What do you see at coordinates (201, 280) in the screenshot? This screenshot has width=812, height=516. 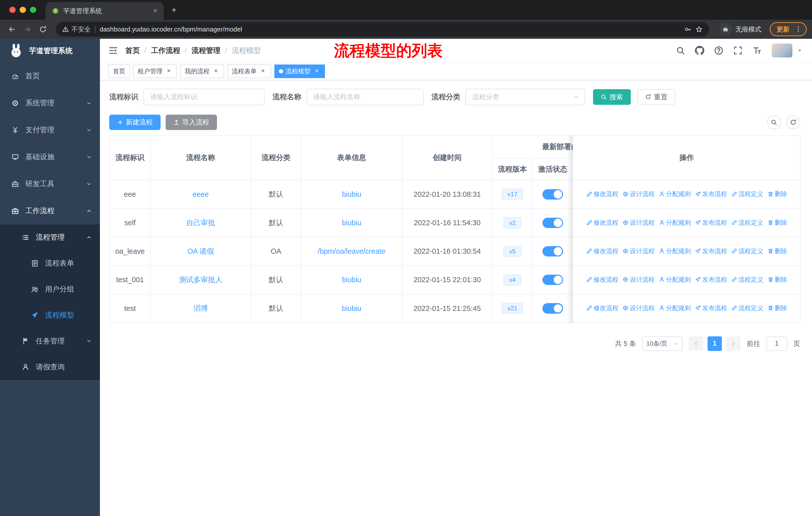 I see `row-name-link: 测试多审批人` at bounding box center [201, 280].